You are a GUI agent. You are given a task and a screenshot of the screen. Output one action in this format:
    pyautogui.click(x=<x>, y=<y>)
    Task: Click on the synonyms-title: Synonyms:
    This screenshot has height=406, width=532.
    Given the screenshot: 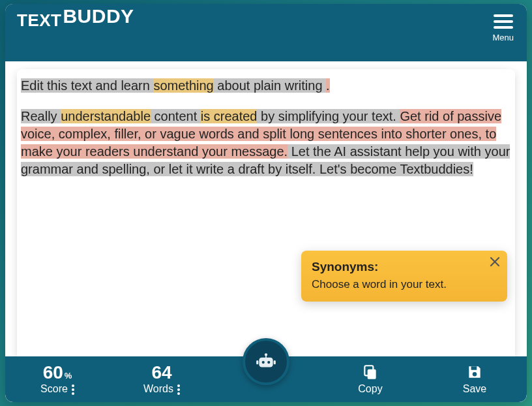 What is the action you would take?
    pyautogui.click(x=404, y=267)
    